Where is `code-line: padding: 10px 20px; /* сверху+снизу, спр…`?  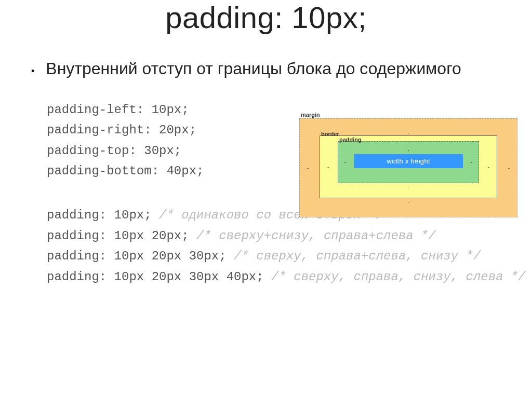 code-line: padding: 10px 20px; /* сверху+снизу, спр… is located at coordinates (289, 236).